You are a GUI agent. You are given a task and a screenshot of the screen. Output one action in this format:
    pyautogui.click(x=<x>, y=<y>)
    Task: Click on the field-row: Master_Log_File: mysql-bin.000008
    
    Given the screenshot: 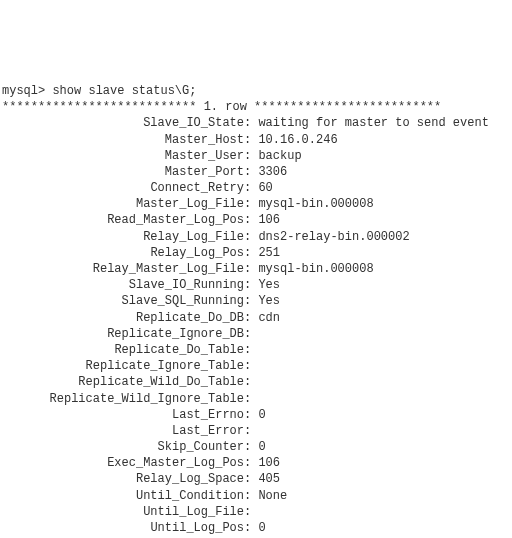 What is the action you would take?
    pyautogui.click(x=256, y=204)
    